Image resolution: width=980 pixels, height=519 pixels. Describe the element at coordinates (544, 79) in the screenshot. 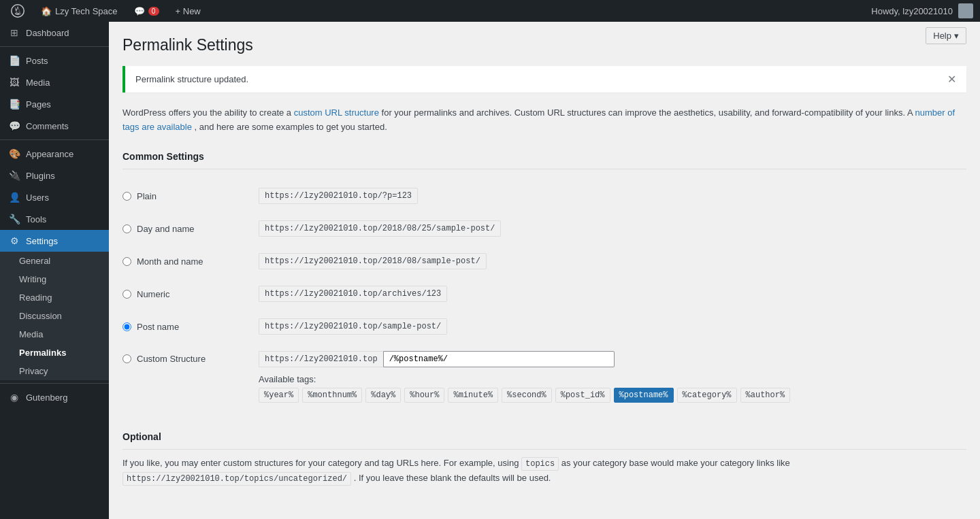

I see `success-notice: Permalink structure updated. ✕` at that location.